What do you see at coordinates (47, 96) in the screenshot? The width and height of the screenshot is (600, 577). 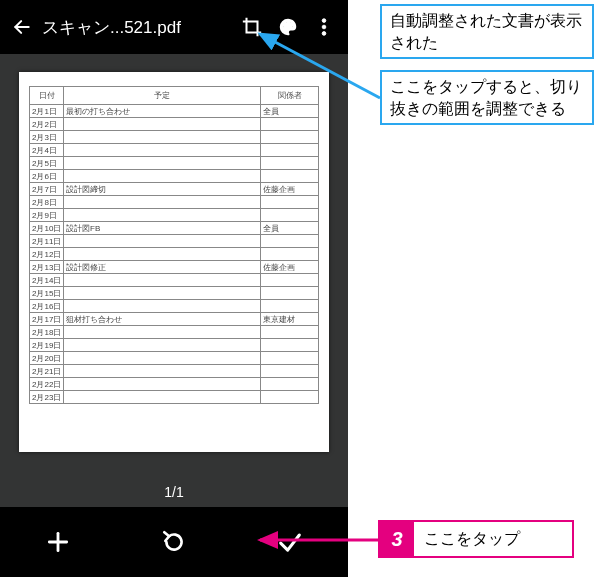 I see `col-date: 日付` at bounding box center [47, 96].